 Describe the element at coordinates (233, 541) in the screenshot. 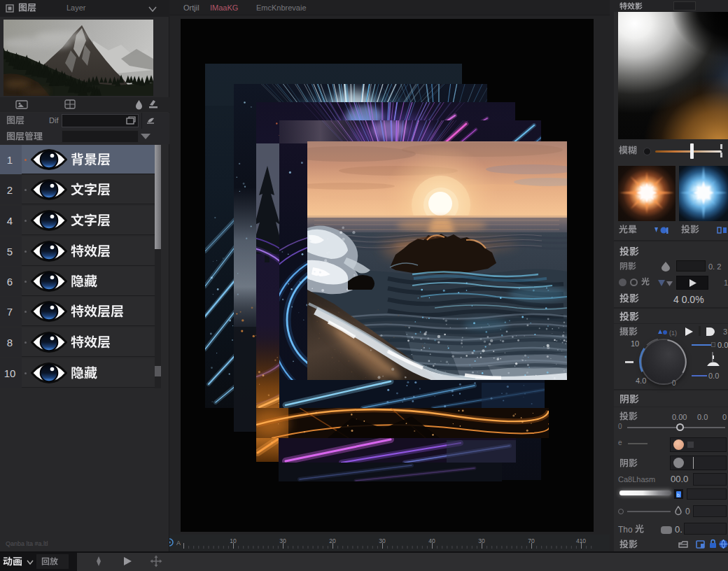

I see `svg-text: 10` at that location.